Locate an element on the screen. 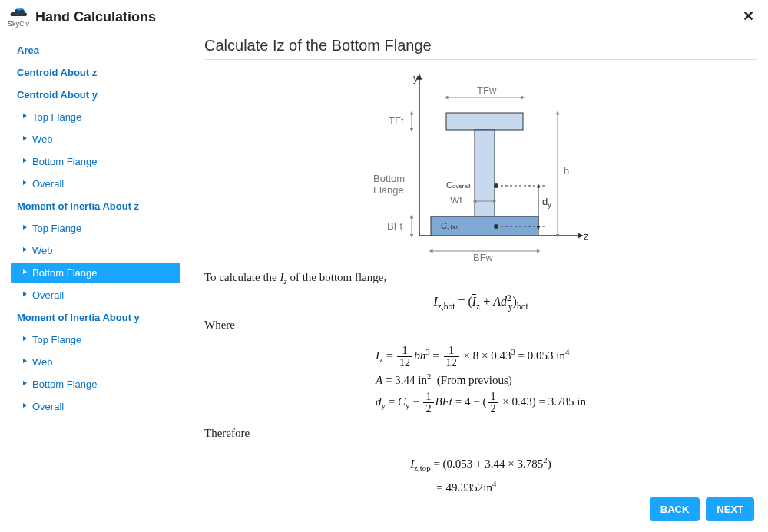 The image size is (768, 532). label-bottom-flange: Bottom is located at coordinates (389, 178).